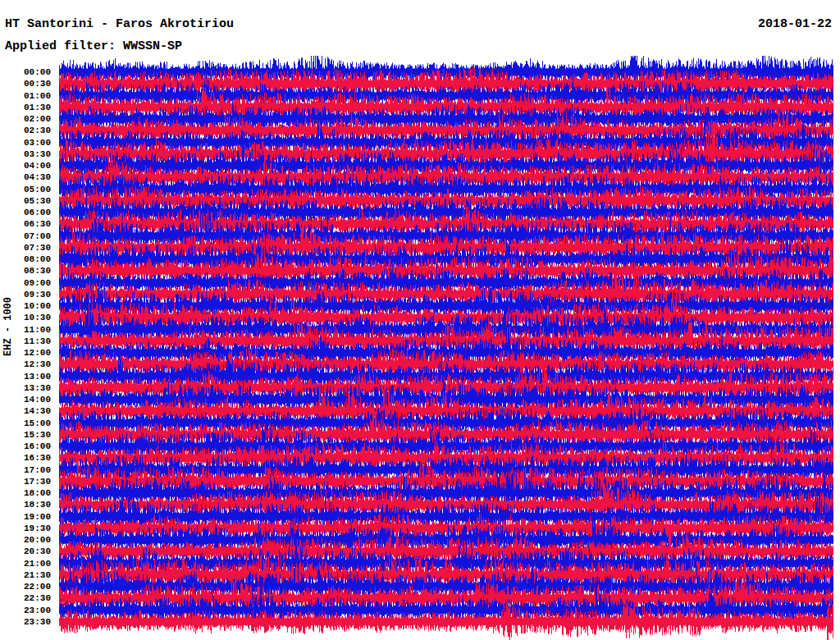 The image size is (840, 640). Describe the element at coordinates (25, 341) in the screenshot. I see `time-label: 11:30` at that location.